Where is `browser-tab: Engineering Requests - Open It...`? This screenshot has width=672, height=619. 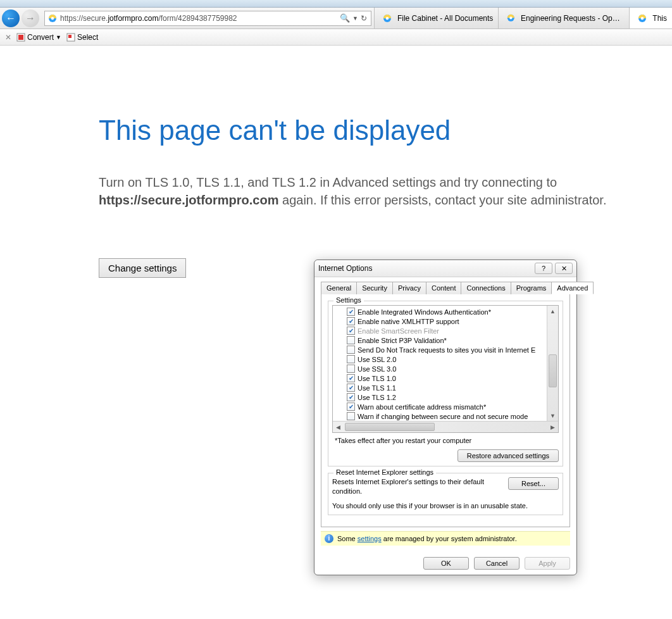 browser-tab: Engineering Requests - Open It... is located at coordinates (563, 18).